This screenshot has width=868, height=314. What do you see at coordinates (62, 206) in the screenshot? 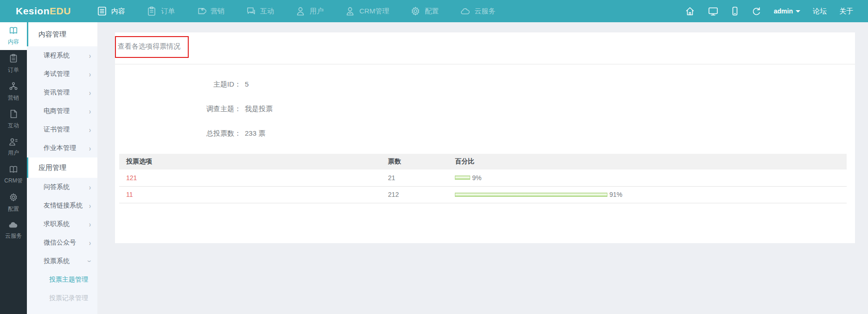
I see `sidebar-item-friend-links: 友情链接系统›` at bounding box center [62, 206].